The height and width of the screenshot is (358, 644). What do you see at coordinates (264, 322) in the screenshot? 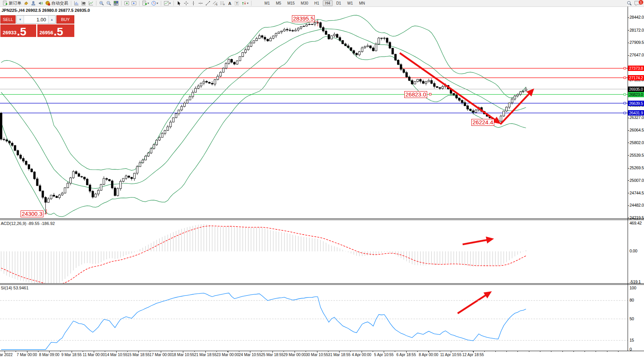
I see `rsi-line` at bounding box center [264, 322].